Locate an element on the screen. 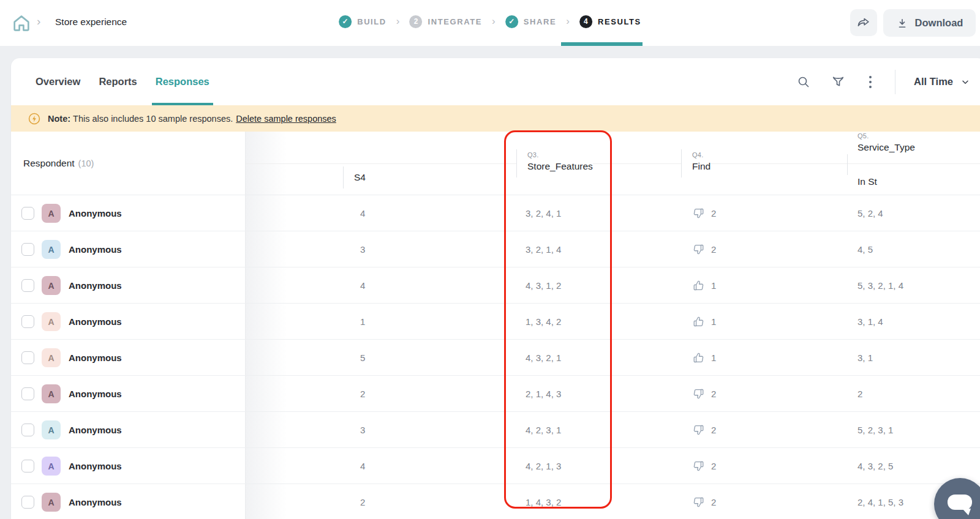 The height and width of the screenshot is (519, 980). cell-service-type: 3, 1 is located at coordinates (865, 357).